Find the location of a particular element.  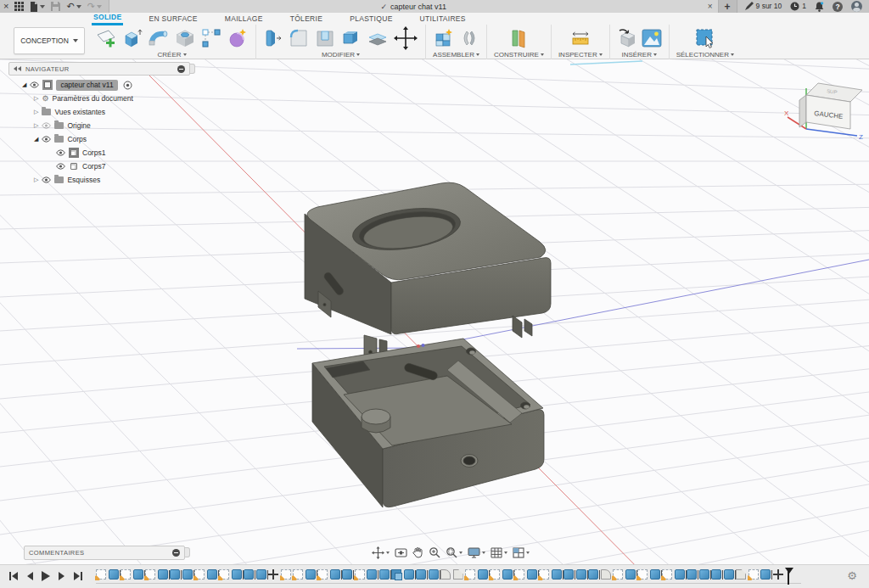

data-panel-grid-icon is located at coordinates (19, 7).